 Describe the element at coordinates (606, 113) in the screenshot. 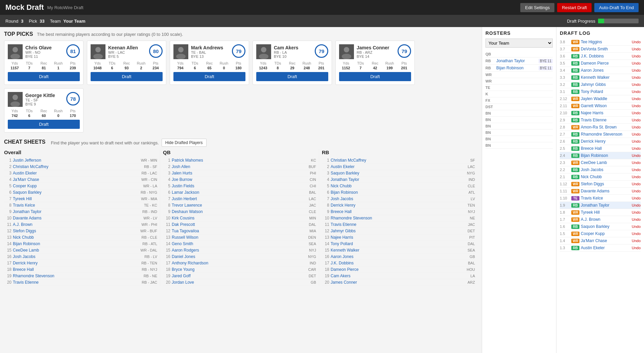

I see `drafted-player-name: Najee Harris` at that location.